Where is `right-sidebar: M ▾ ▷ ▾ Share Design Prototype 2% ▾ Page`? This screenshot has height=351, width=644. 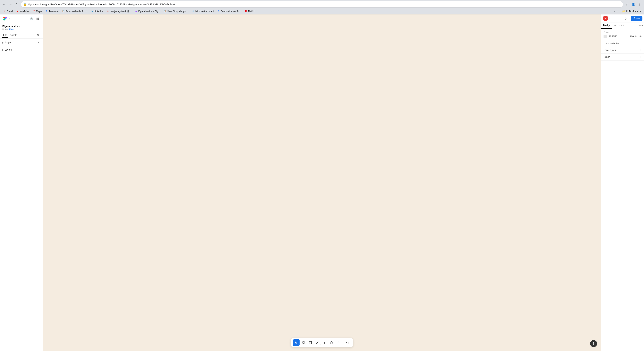 right-sidebar: M ▾ ▷ ▾ Share Design Prototype 2% ▾ Page is located at coordinates (622, 183).